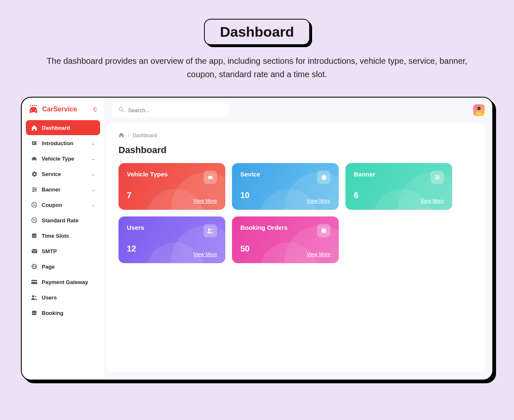 The image size is (514, 420). What do you see at coordinates (65, 282) in the screenshot?
I see `sidebar-item-label: Payment Gateway` at bounding box center [65, 282].